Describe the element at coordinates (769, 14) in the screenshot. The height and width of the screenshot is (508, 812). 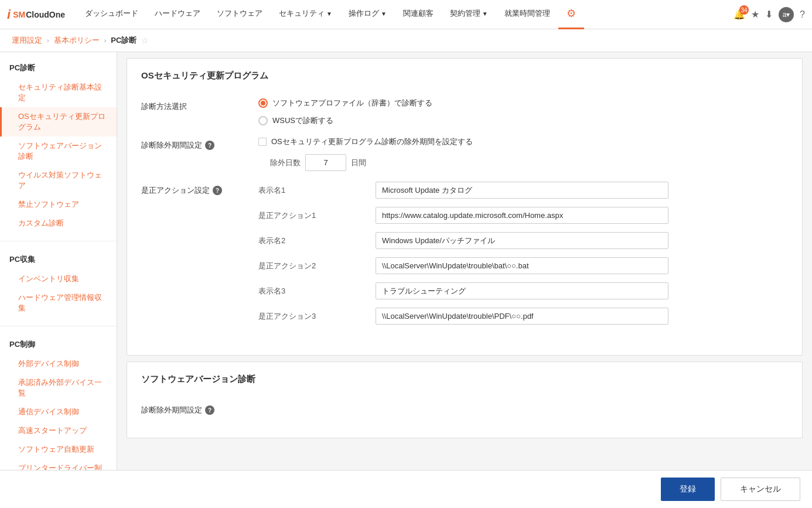
I see `download-icon: ⬇` at that location.